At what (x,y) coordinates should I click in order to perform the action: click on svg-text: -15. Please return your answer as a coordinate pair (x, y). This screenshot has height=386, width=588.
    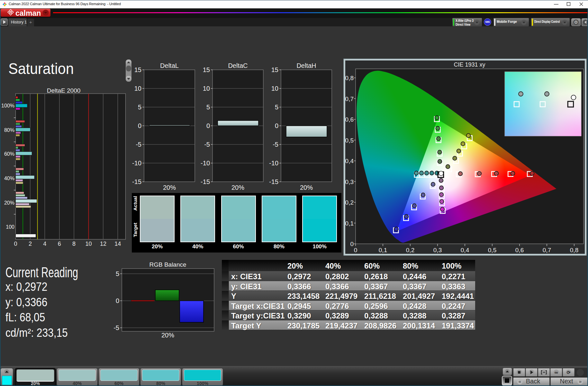
    Looking at the image, I should click on (274, 182).